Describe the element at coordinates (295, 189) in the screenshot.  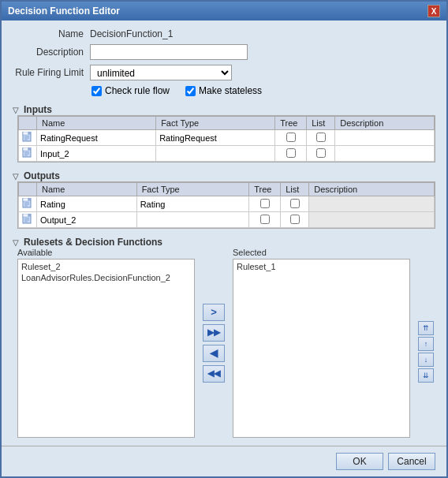
I see `outputs-col-list: List` at that location.